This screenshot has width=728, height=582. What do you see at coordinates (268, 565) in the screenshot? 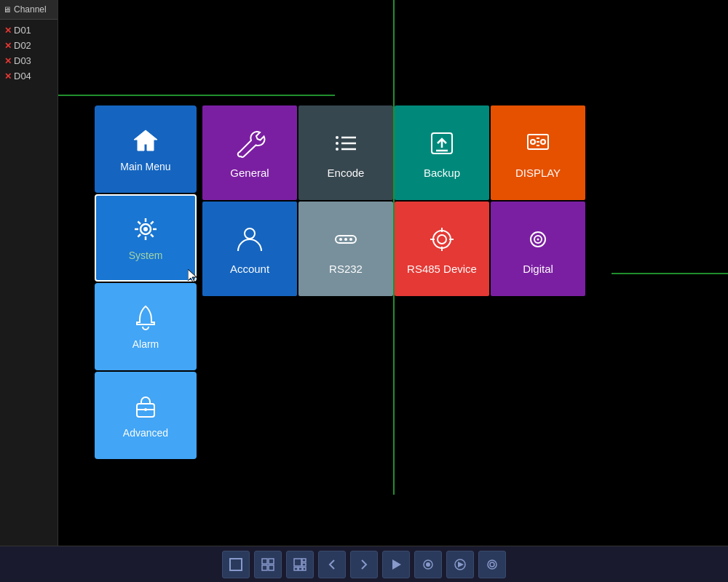
I see `quad-view-button` at bounding box center [268, 565].